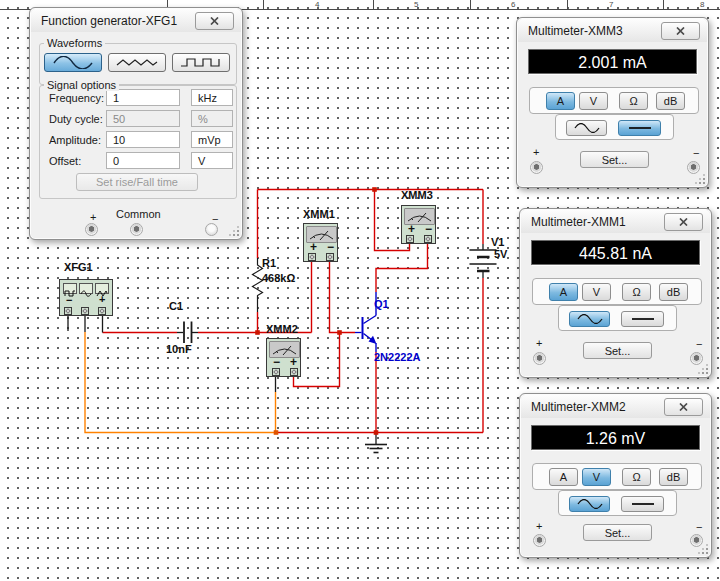 This screenshot has height=581, width=720. Describe the element at coordinates (143, 98) in the screenshot. I see `frequency-input: 1` at that location.